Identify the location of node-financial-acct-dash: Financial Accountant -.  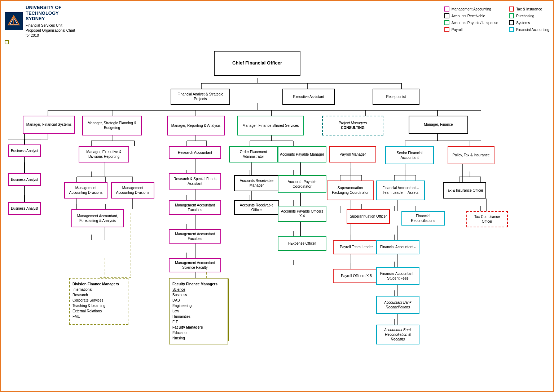
(398, 247).